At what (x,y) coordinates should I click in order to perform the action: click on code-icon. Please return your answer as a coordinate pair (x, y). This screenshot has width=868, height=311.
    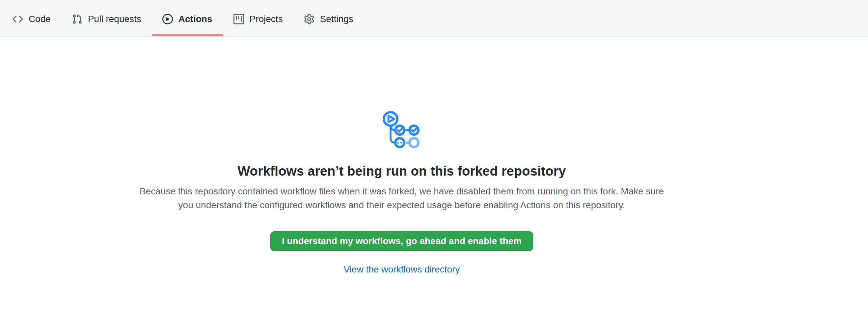
    Looking at the image, I should click on (18, 19).